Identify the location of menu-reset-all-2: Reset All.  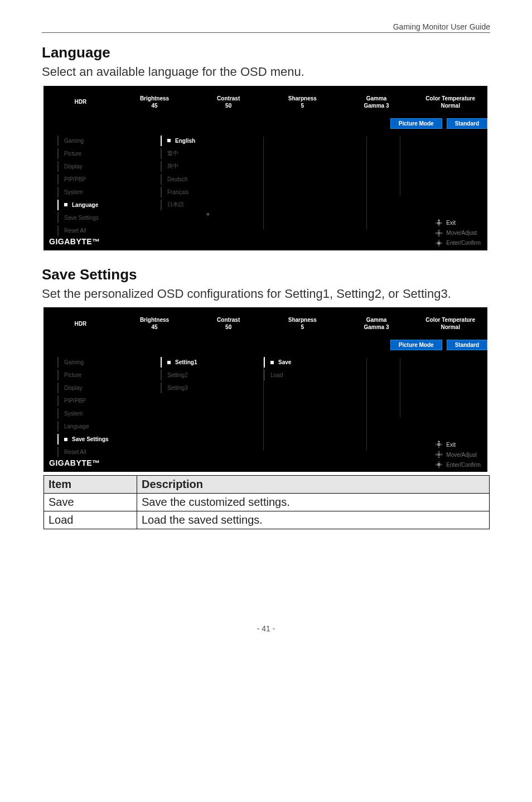
(109, 452).